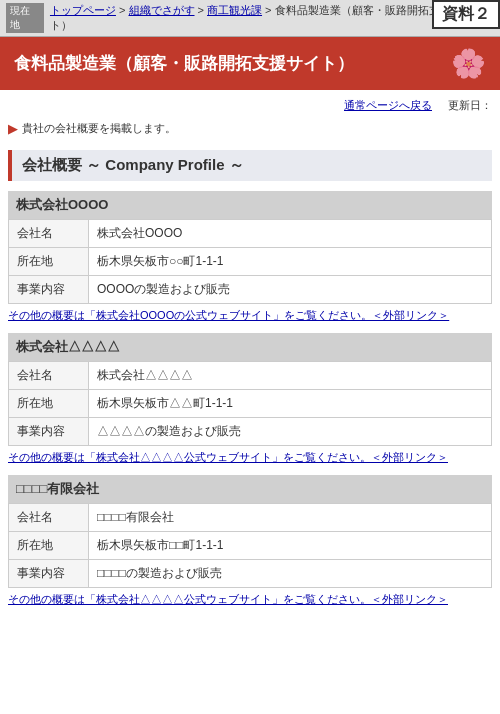 The width and height of the screenshot is (500, 714). What do you see at coordinates (250, 290) in the screenshot?
I see `table-row: 事業内容OOOOの製造および販売` at bounding box center [250, 290].